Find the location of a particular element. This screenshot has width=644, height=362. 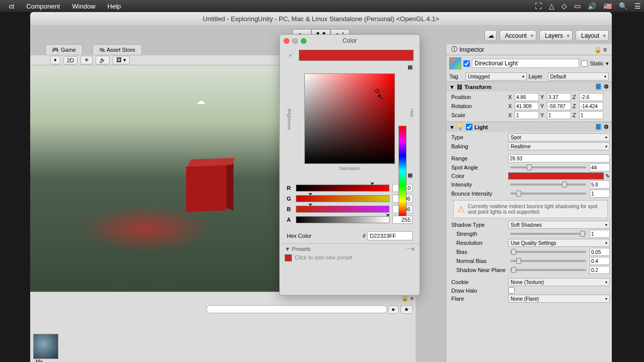

eyedropper-icon: ✎ is located at coordinates (608, 176).